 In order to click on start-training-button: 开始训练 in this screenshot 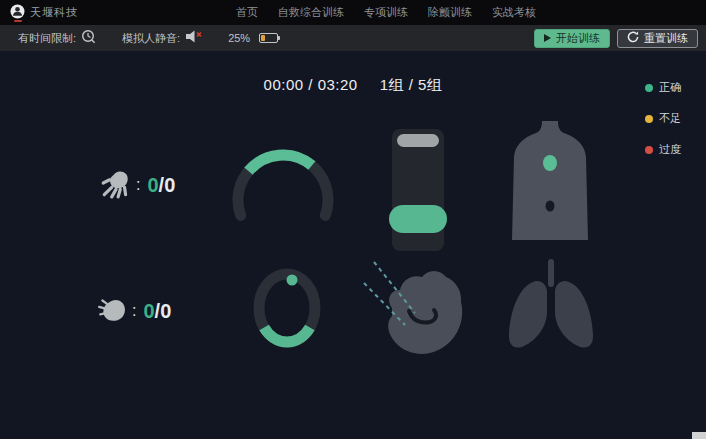, I will do `click(572, 38)`.